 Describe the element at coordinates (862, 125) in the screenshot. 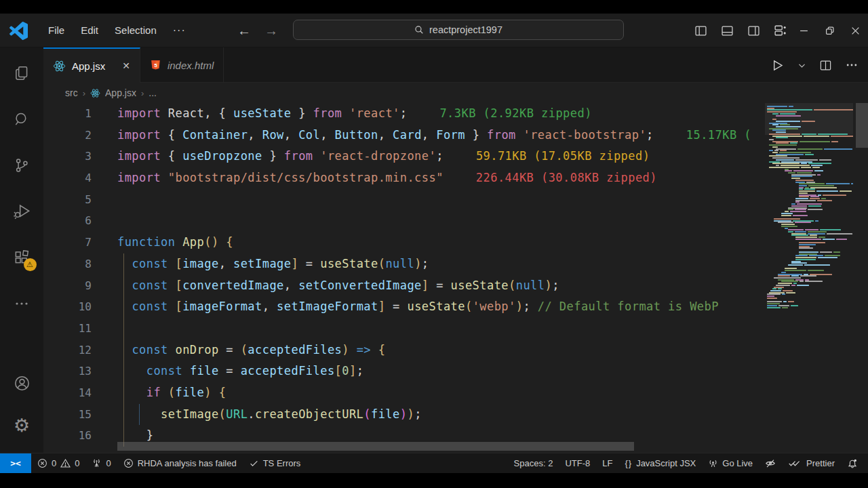

I see `vertical-scrollbar` at that location.